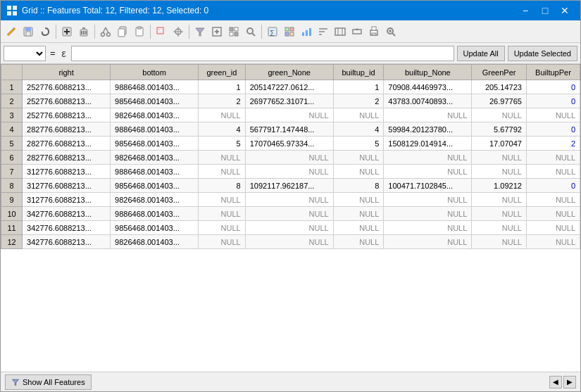 This screenshot has height=392, width=581. Describe the element at coordinates (291, 129) in the screenshot. I see `table-row: 4282776.6088213...9886468.001403...45677…` at that location.